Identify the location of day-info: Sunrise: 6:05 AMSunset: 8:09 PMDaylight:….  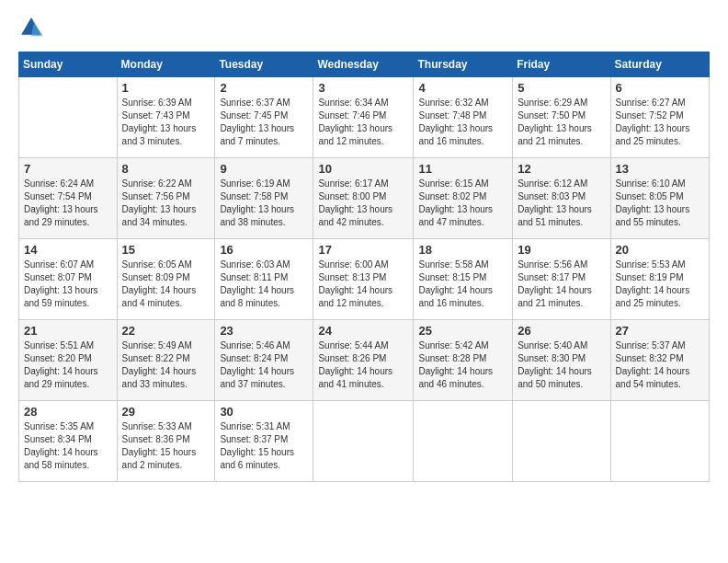
(166, 284).